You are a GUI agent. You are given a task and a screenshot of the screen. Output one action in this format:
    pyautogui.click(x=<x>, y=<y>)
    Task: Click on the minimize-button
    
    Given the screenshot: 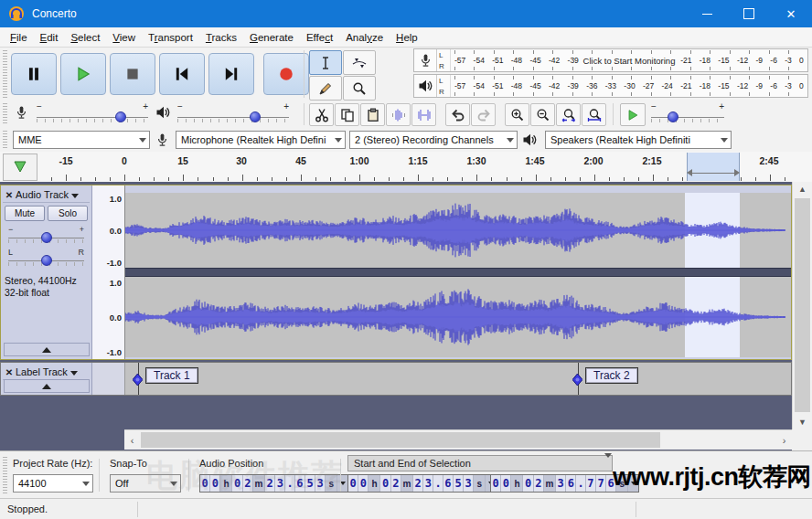 What is the action you would take?
    pyautogui.click(x=707, y=14)
    